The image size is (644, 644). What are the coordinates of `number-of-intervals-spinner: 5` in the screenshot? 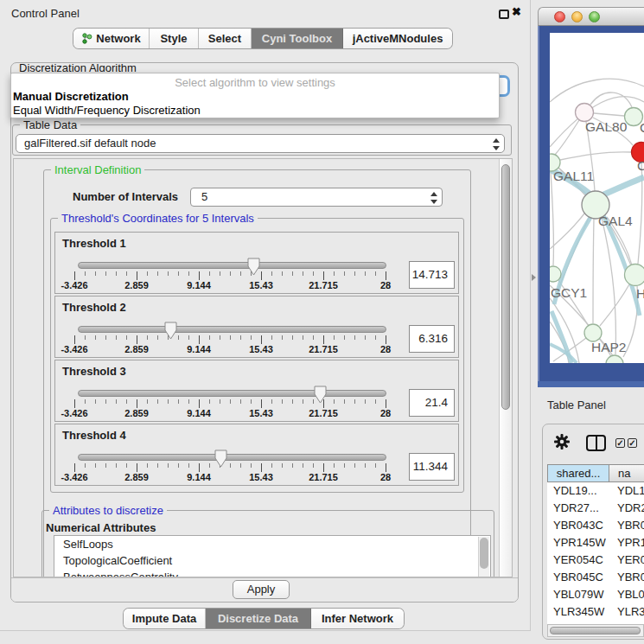 It's located at (316, 197).